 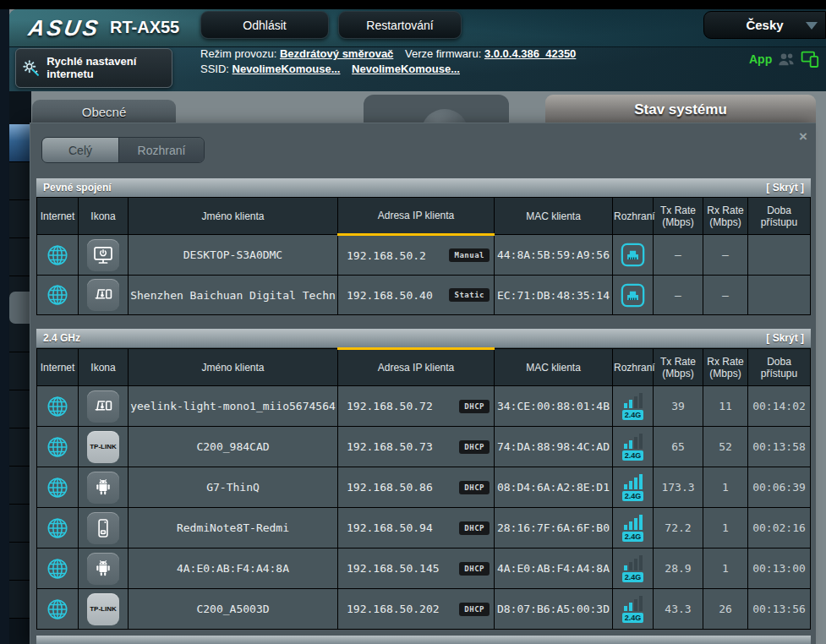 What do you see at coordinates (161, 150) in the screenshot?
I see `tab-interface: Rozhraní` at bounding box center [161, 150].